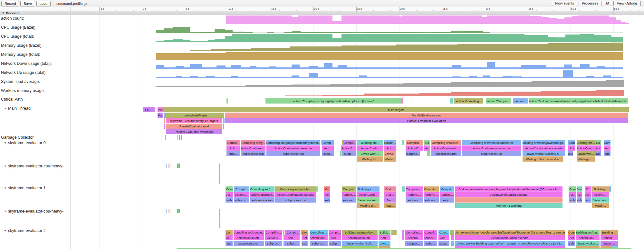 The width and height of the screenshot is (644, 249). Describe the element at coordinates (253, 143) in the screenshot. I see `skyframe-evaluator-0-event: Compiling src/g...` at that location.